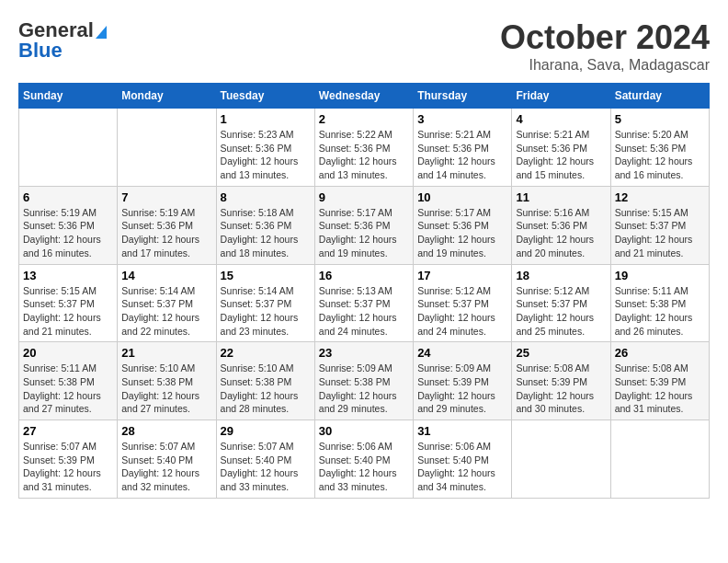 The height and width of the screenshot is (563, 728). I want to click on weekday-header: Friday, so click(561, 96).